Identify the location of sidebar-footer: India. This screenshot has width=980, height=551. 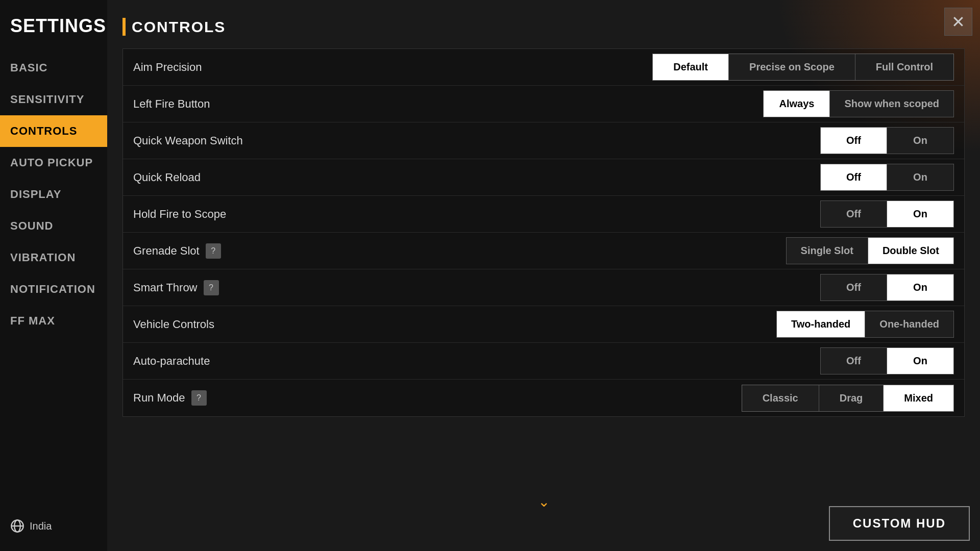
(54, 526).